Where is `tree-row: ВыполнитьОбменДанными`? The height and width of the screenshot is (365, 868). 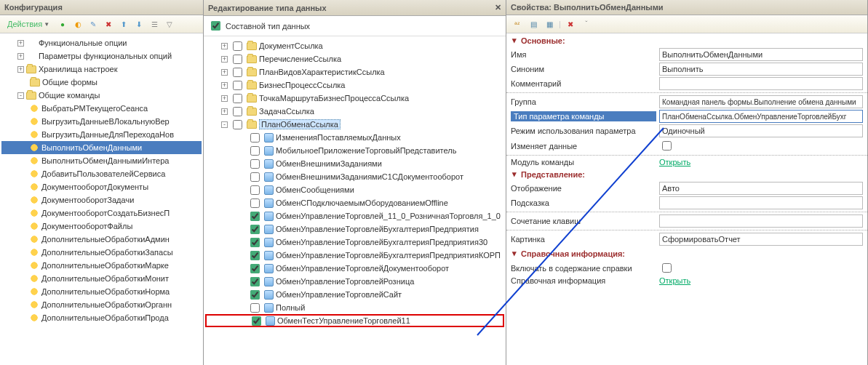
tree-row: ВыполнитьОбменДанными is located at coordinates (102, 148).